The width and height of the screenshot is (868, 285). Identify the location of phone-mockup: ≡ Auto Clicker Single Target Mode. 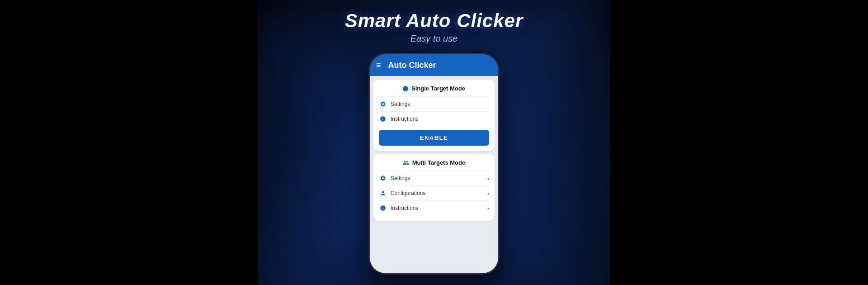
(434, 164).